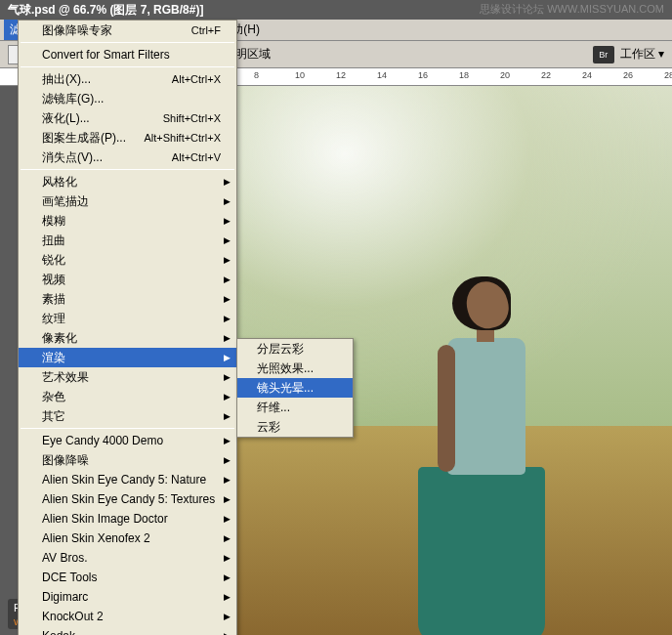 This screenshot has width=672, height=635. What do you see at coordinates (127, 416) in the screenshot?
I see `filter-item: 其它▶` at bounding box center [127, 416].